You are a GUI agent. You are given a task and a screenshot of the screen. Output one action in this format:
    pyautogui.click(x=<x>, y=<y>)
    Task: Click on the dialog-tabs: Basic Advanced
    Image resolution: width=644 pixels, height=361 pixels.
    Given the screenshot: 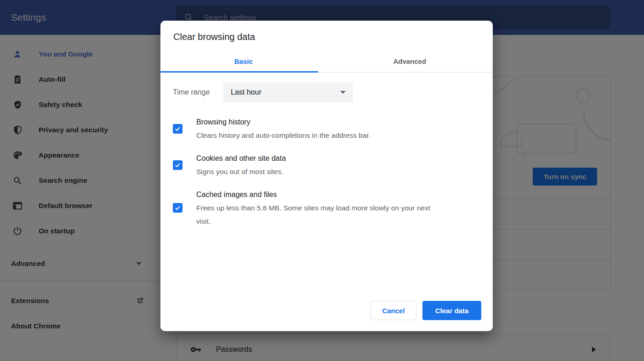 What is the action you would take?
    pyautogui.click(x=326, y=62)
    